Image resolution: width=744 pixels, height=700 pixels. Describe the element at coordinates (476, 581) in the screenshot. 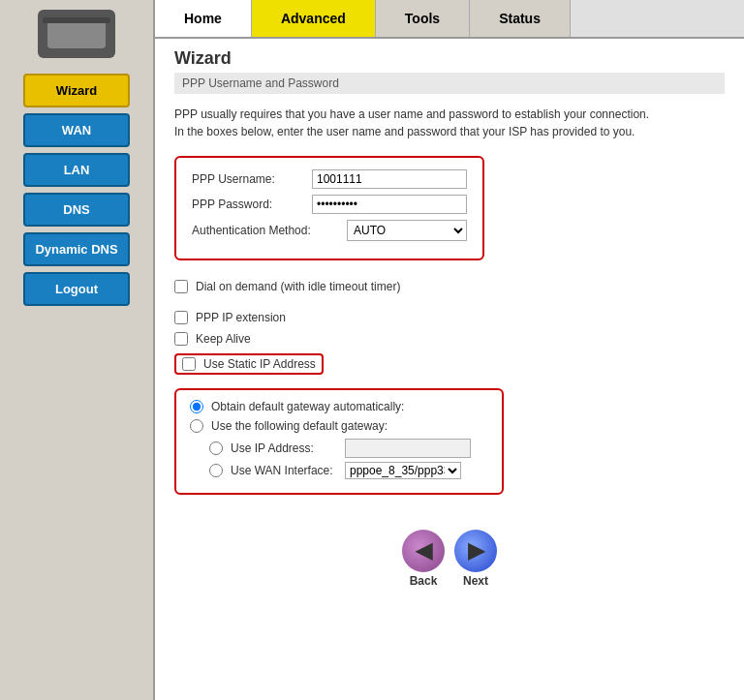

I see `next-label: Next` at that location.